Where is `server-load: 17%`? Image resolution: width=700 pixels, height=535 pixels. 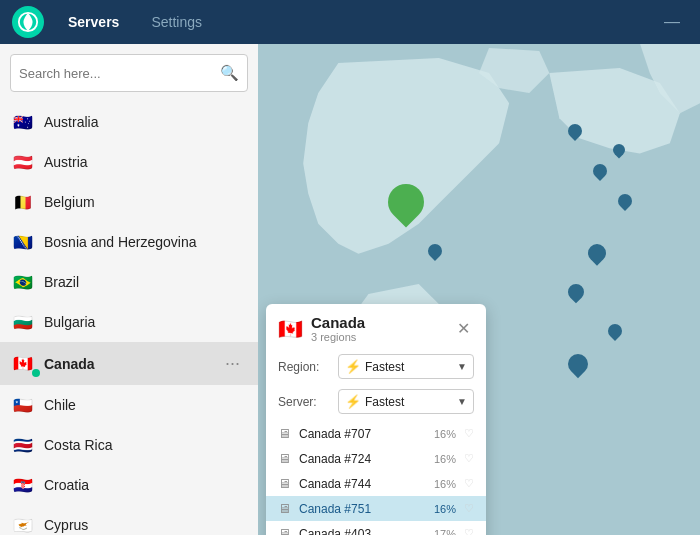 server-load: 17% is located at coordinates (445, 532).